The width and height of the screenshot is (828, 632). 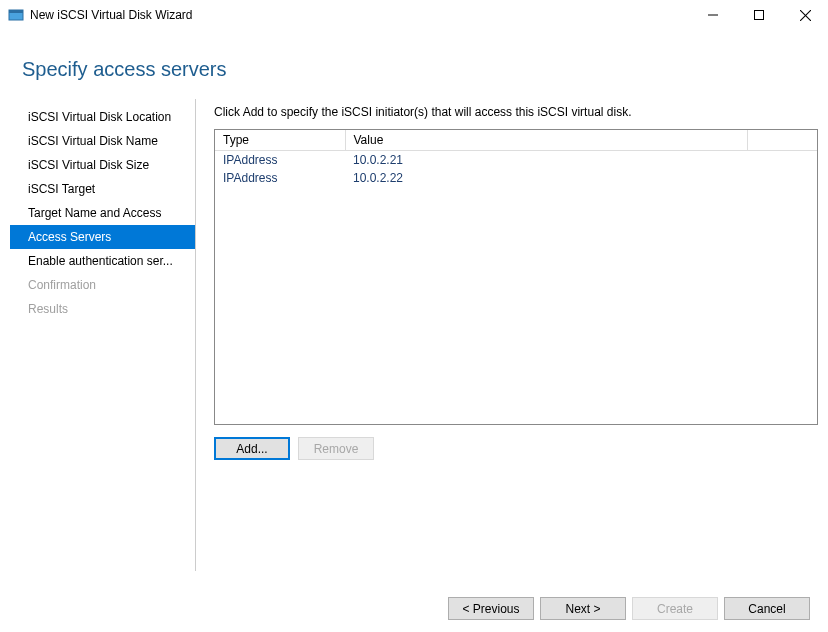 I want to click on step-vdisk-size: iSCSI Virtual Disk Size, so click(x=102, y=165).